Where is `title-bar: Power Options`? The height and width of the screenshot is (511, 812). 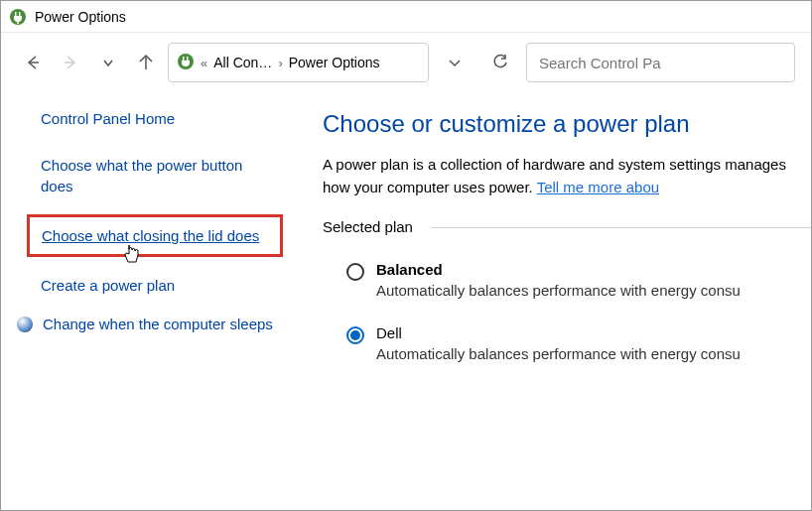 title-bar: Power Options is located at coordinates (406, 17).